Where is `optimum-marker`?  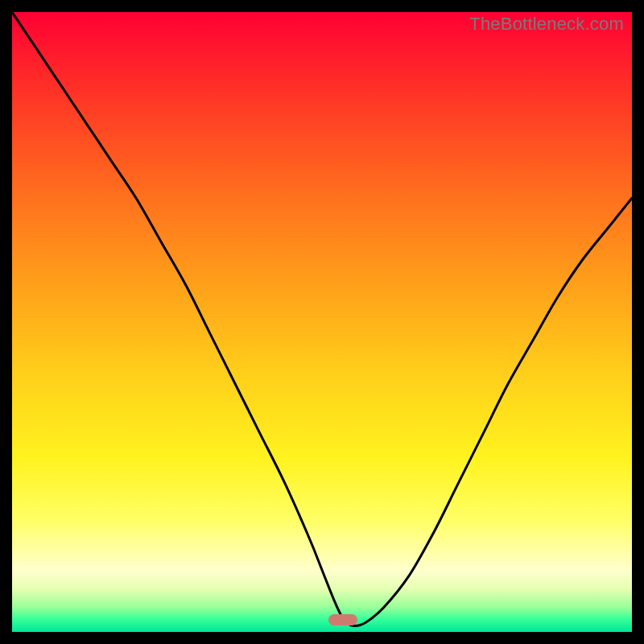 optimum-marker is located at coordinates (343, 620).